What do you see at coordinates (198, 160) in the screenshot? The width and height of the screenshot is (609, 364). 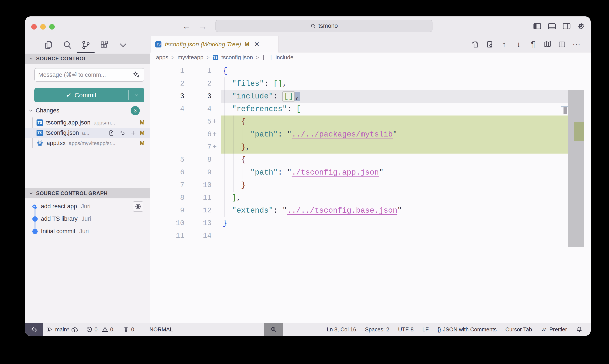 I see `line-number-modified: 8` at bounding box center [198, 160].